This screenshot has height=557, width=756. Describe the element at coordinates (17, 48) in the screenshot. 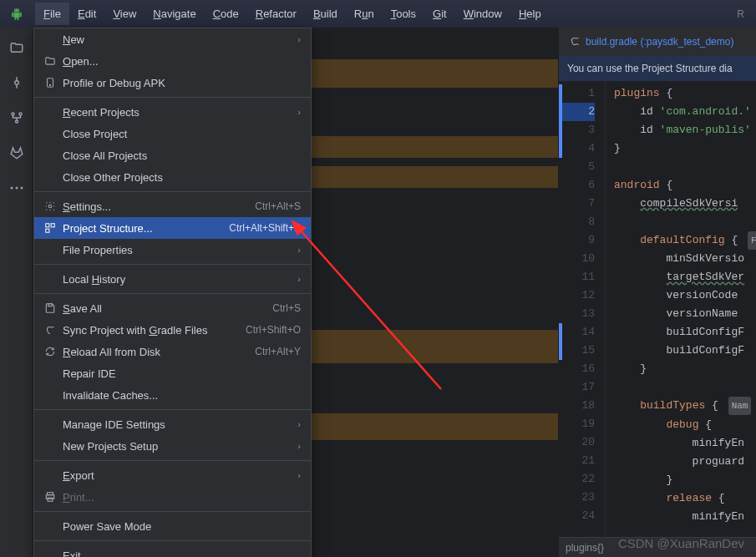

I see `project-tool-icon` at that location.